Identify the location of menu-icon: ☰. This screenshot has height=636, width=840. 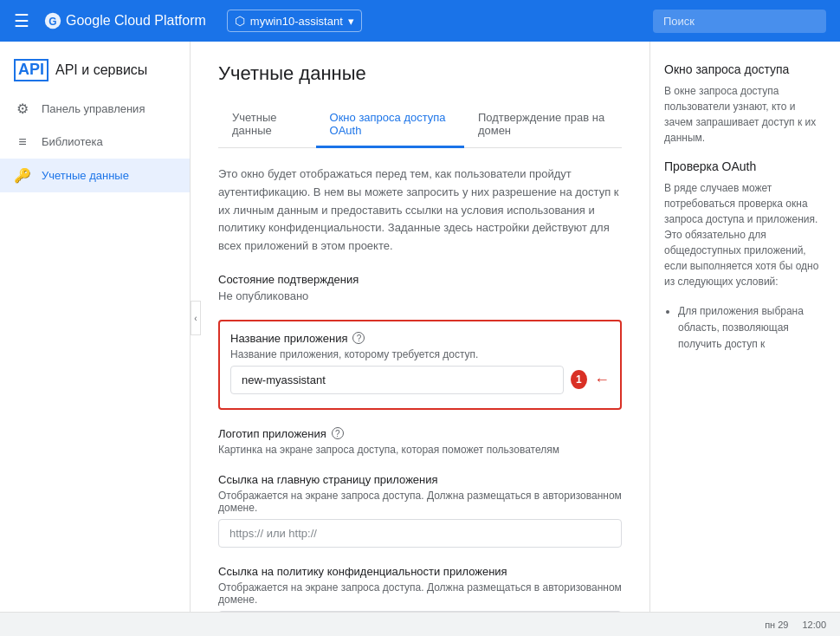
(22, 21).